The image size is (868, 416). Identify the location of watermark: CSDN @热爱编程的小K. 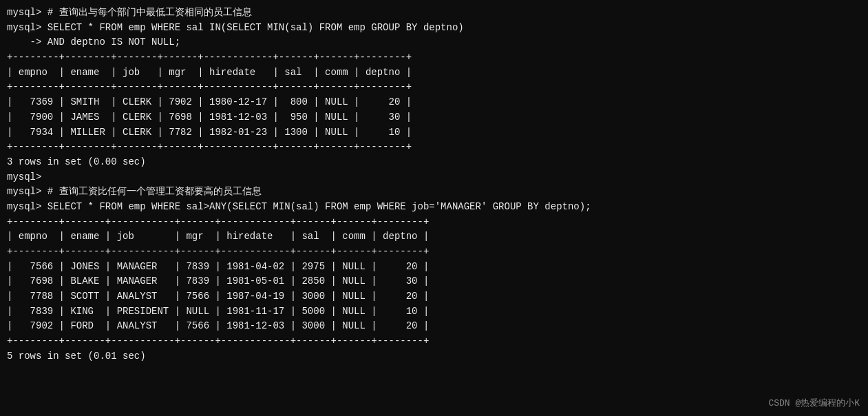
(814, 404).